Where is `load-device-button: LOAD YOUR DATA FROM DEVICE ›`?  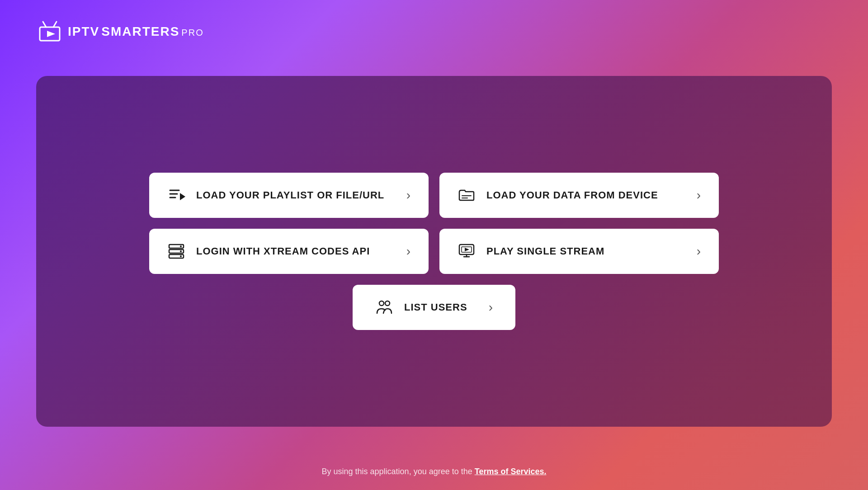
load-device-button: LOAD YOUR DATA FROM DEVICE › is located at coordinates (579, 195).